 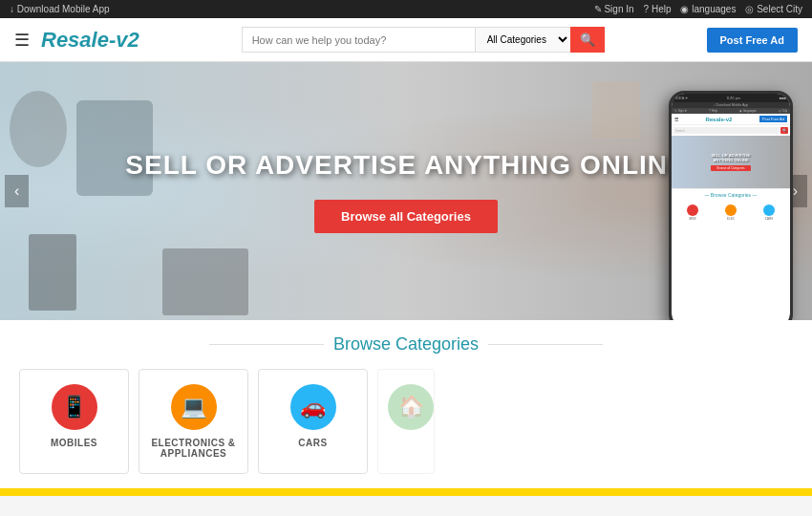 What do you see at coordinates (731, 119) in the screenshot?
I see `phone-header: ☰ Resale-v2 Post Free Ad` at bounding box center [731, 119].